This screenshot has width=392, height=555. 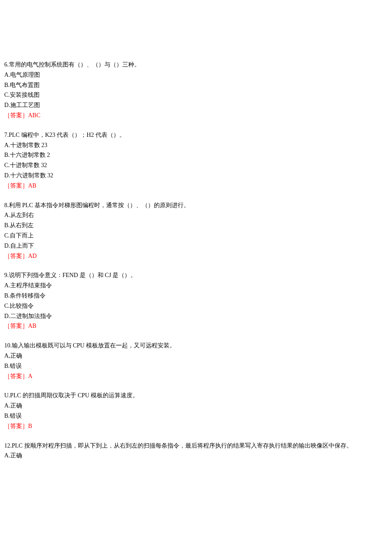 What do you see at coordinates (196, 176) in the screenshot?
I see `option-text: D.十六进制常数 32` at bounding box center [196, 176].